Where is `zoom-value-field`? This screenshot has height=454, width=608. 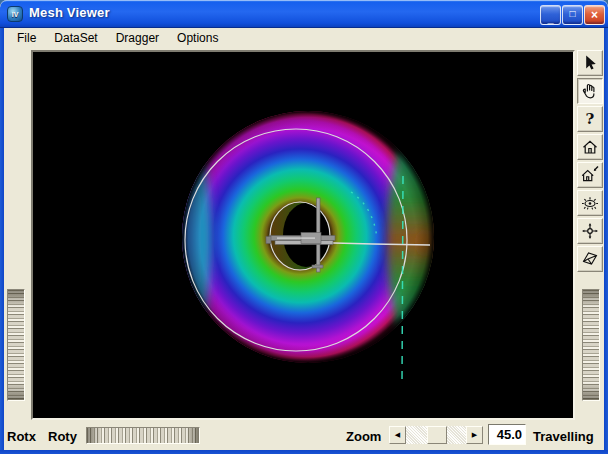 zoom-value-field is located at coordinates (507, 434).